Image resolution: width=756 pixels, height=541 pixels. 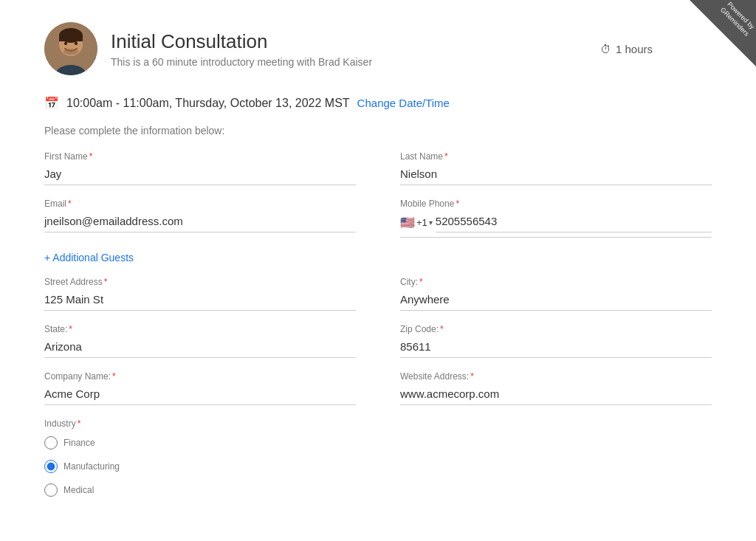 What do you see at coordinates (556, 175) in the screenshot?
I see `last-name-input` at bounding box center [556, 175].